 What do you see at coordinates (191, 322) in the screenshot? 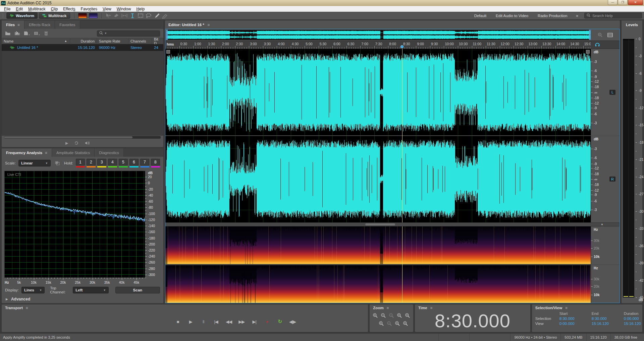
I see `play-button: ▶` at bounding box center [191, 322].